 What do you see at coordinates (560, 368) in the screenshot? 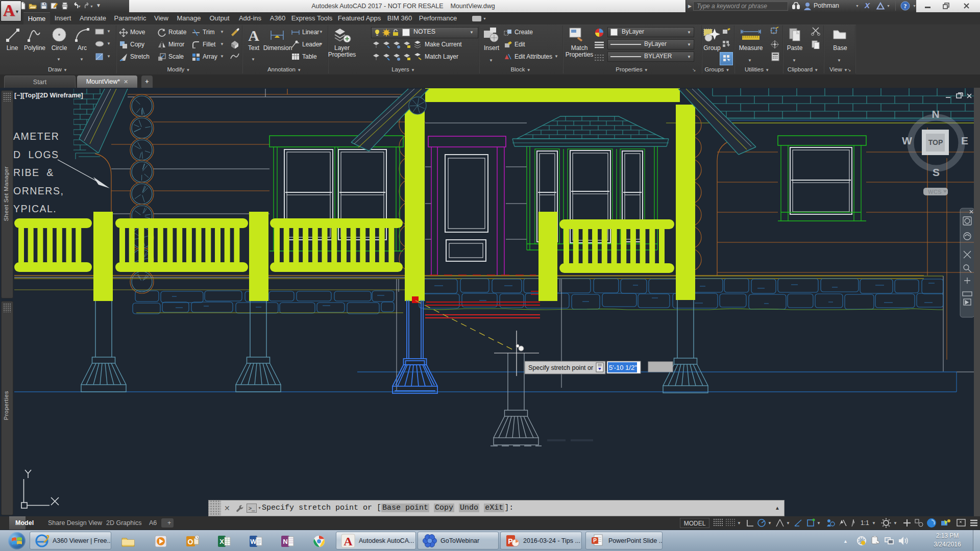
I see `svg-text: Specify stretch point or` at bounding box center [560, 368].